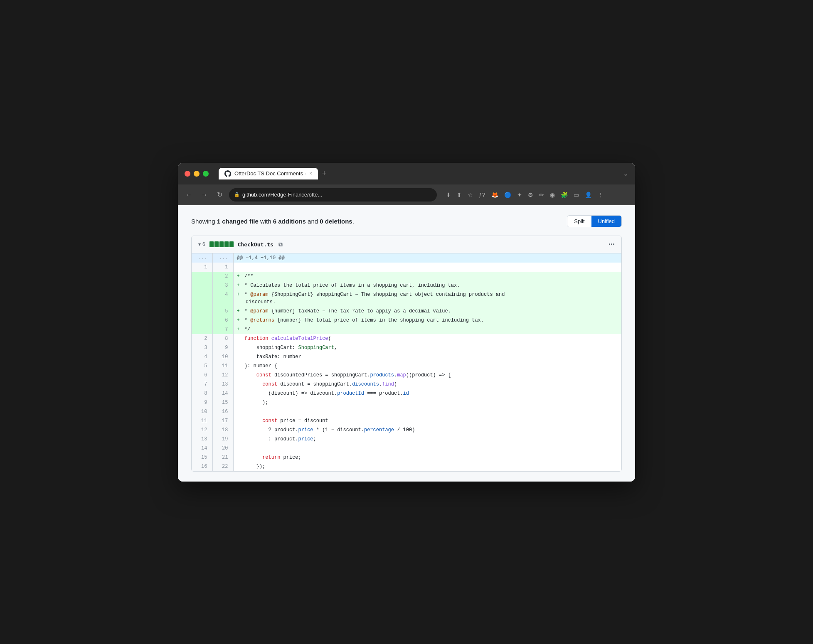 The width and height of the screenshot is (813, 644). Describe the element at coordinates (508, 195) in the screenshot. I see `extension-icon-2: 🔵` at that location.